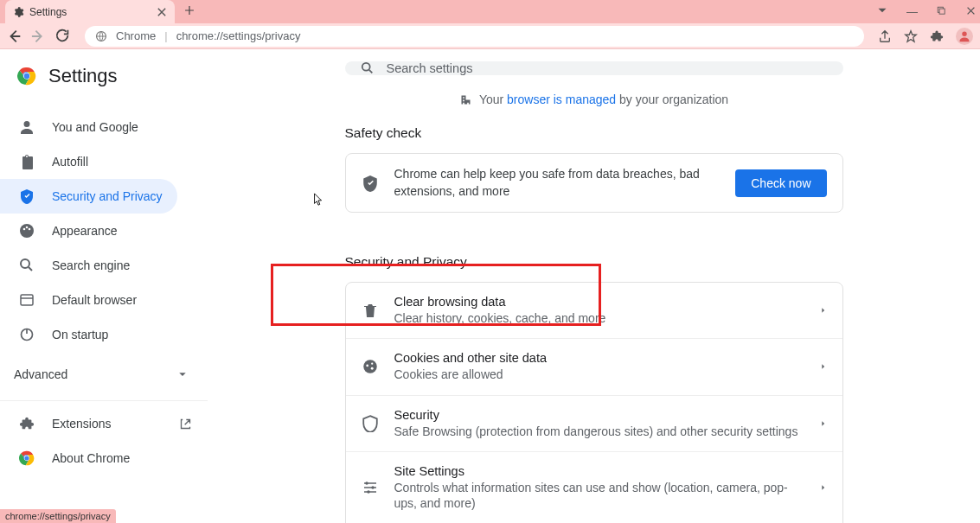 This screenshot has width=980, height=523. What do you see at coordinates (136, 36) in the screenshot?
I see `omnibox-chip: Chrome` at bounding box center [136, 36].